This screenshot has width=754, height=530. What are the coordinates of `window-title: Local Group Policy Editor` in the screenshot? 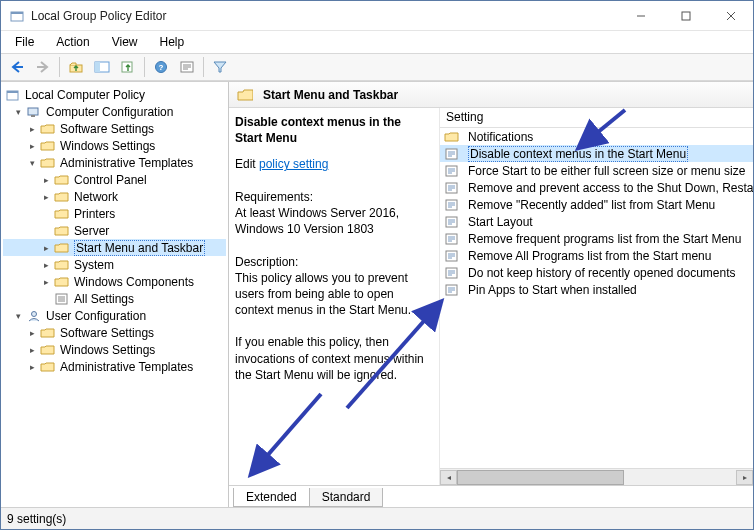 It's located at (324, 16).